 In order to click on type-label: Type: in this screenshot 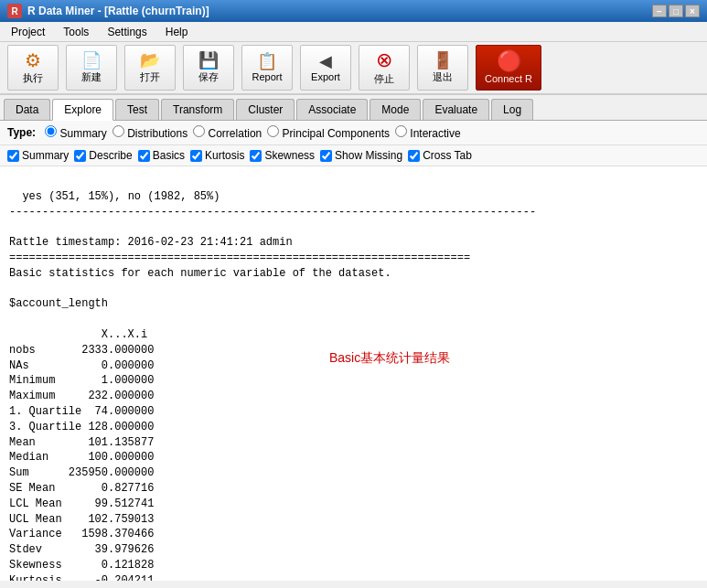, I will do `click(22, 133)`.